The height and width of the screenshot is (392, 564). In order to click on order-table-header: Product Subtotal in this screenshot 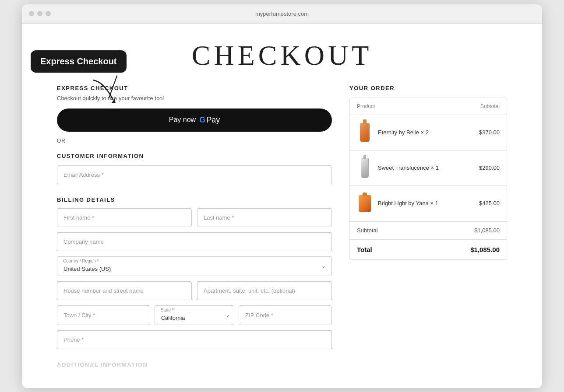, I will do `click(428, 107)`.